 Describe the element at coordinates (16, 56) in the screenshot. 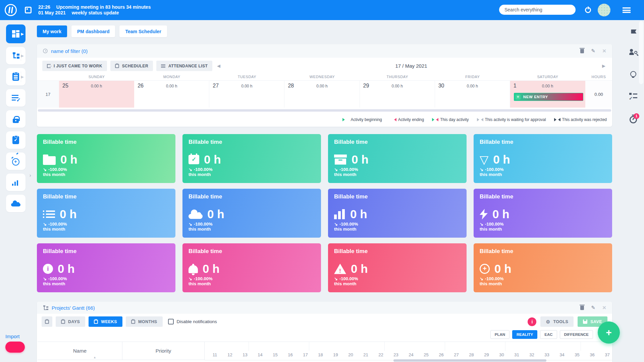

I see `sidebar-item-projects: ▶` at that location.